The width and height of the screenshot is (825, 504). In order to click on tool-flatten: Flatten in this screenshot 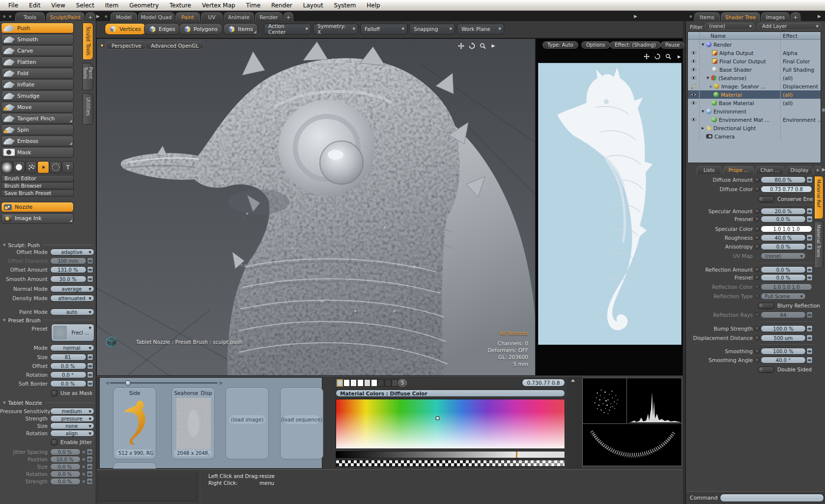, I will do `click(37, 62)`.